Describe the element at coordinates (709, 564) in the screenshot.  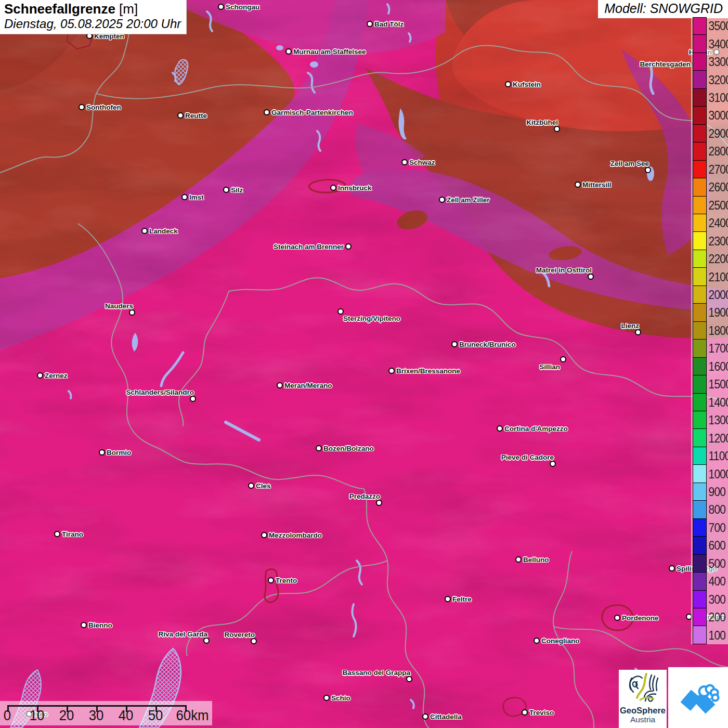
I see `legend-level-row: 500` at that location.